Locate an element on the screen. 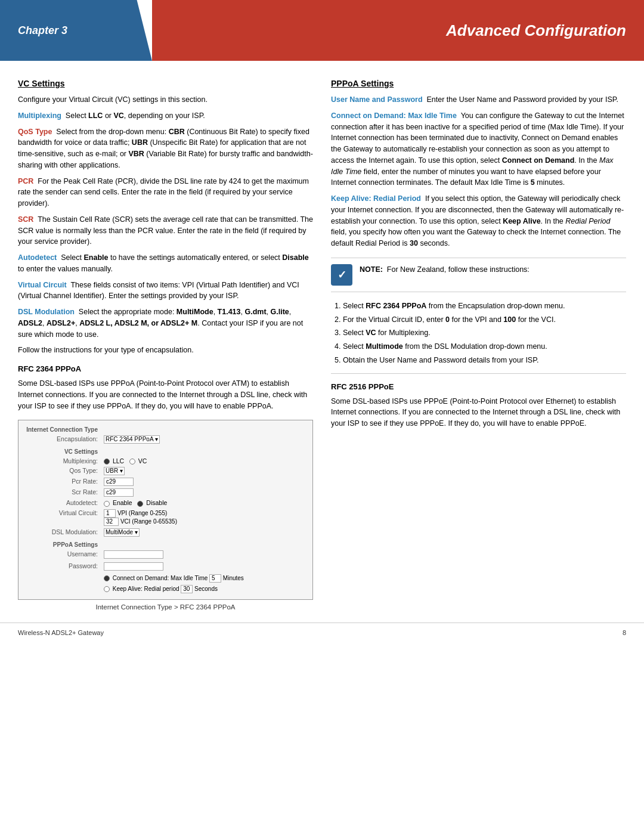 This screenshot has width=644, height=833. page-title: Advanced Configuration is located at coordinates (398, 30).